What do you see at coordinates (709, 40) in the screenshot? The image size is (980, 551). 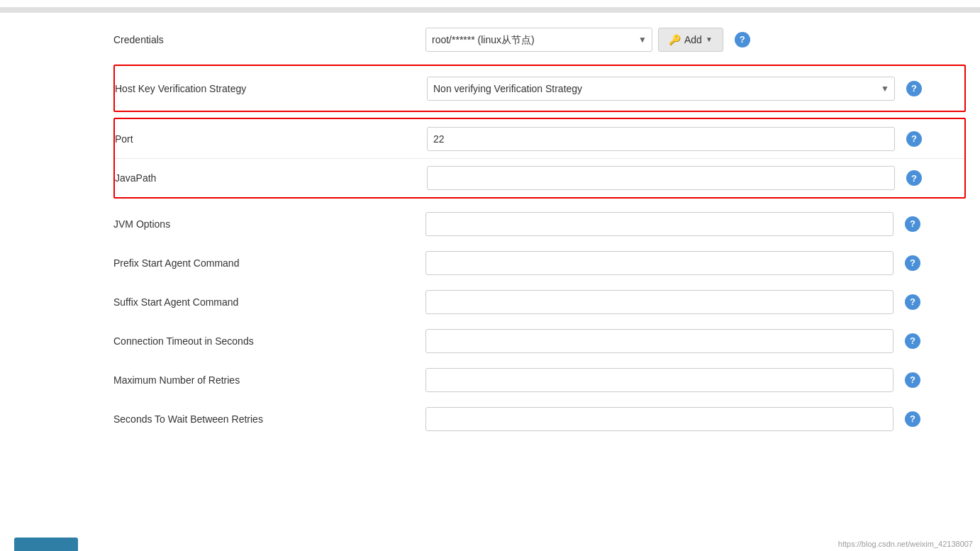 I see `add-button-dropdown-icon: ▼` at bounding box center [709, 40].